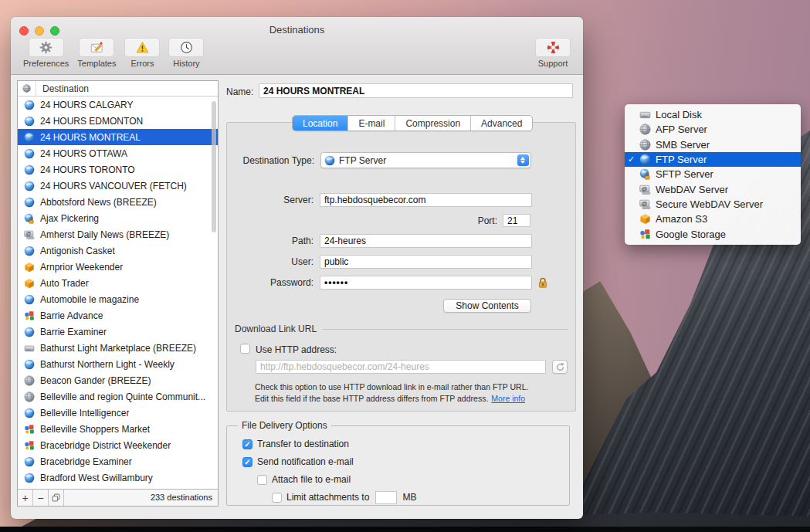 The width and height of the screenshot is (810, 532). Describe the element at coordinates (426, 283) in the screenshot. I see `password-input` at that location.